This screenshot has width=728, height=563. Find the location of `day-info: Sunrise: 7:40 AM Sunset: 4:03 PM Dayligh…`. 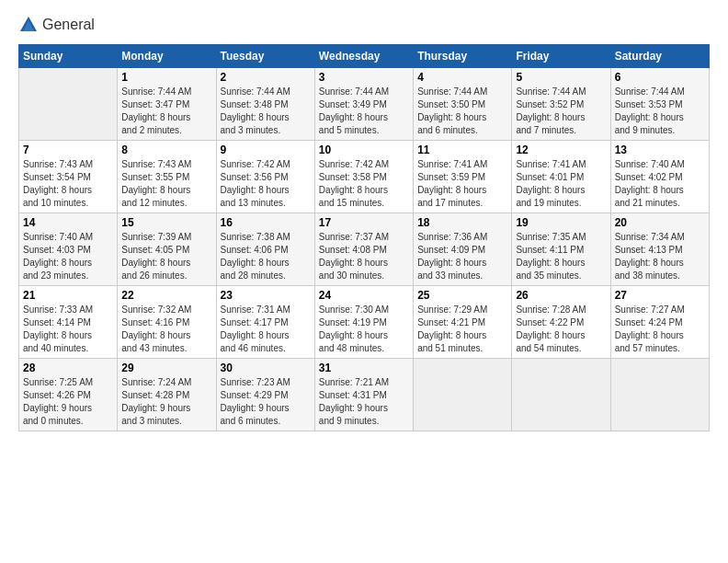

day-info: Sunrise: 7:40 AM Sunset: 4:03 PM Dayligh… is located at coordinates (68, 257).